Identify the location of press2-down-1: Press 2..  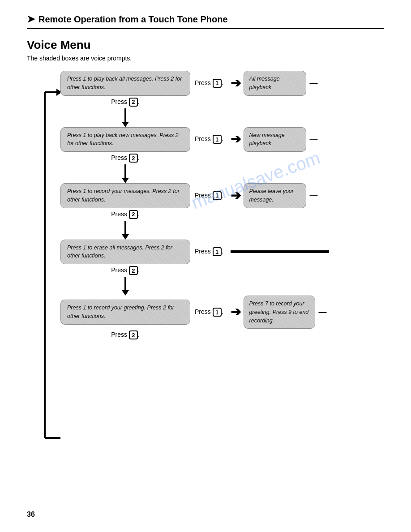
(125, 112).